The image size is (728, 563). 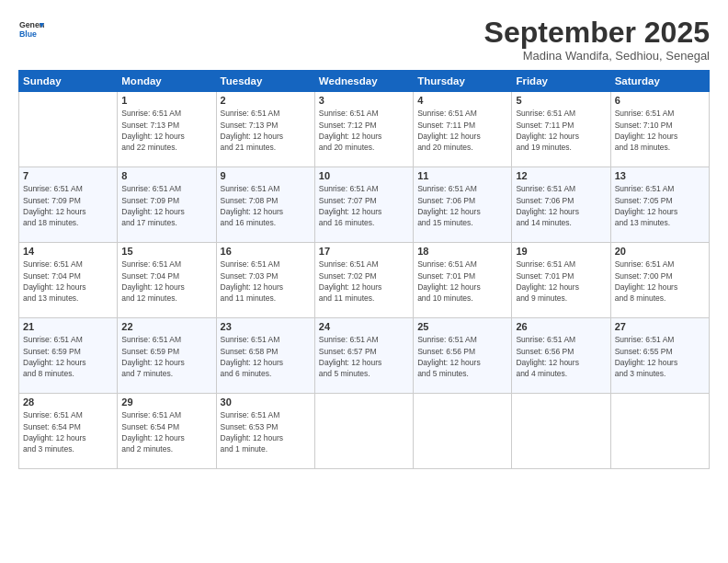 What do you see at coordinates (265, 205) in the screenshot?
I see `day-cell: 9Sunrise: 6:51 AMSunset: 7:08 PMDaylight…` at bounding box center [265, 205].